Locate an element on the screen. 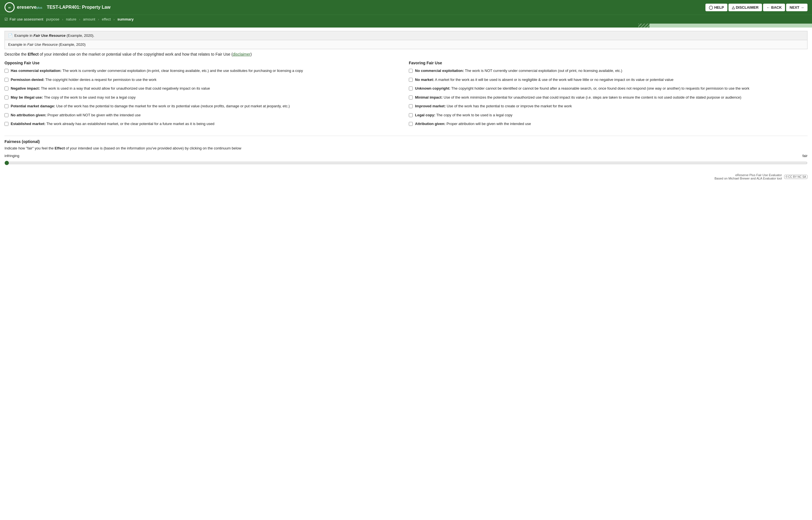 The image size is (812, 520). page-title: TEST-LAPR401: Property Law is located at coordinates (78, 7).